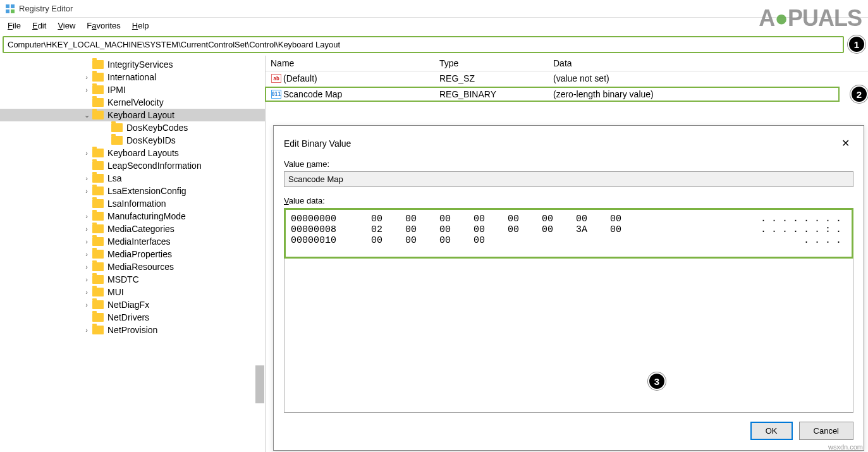 The width and height of the screenshot is (868, 452). What do you see at coordinates (133, 216) in the screenshot?
I see `tree-item: ›ManufacturingMode` at bounding box center [133, 216].